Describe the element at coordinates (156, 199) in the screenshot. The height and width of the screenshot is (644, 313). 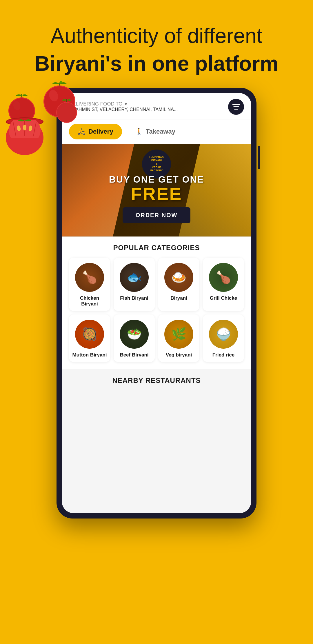
I see `banner-content: BUY ONE GET ONE FREE ORDER NOW` at that location.